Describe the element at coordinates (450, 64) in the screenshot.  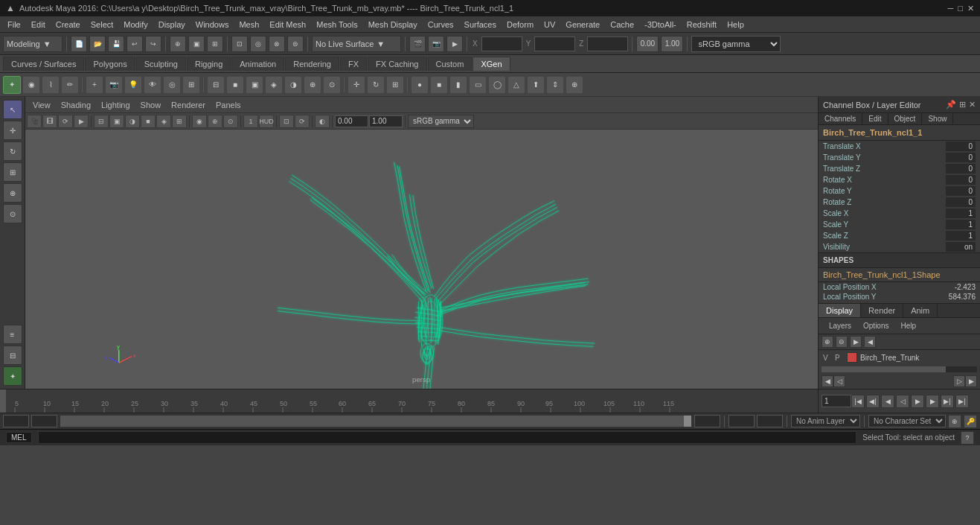
I see `tab-custom: Custom` at that location.